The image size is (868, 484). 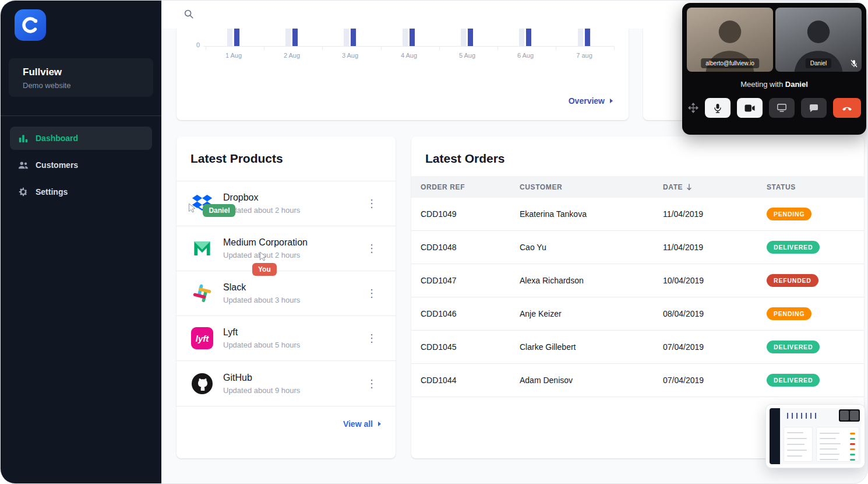 I want to click on chat-bubble-icon, so click(x=814, y=108).